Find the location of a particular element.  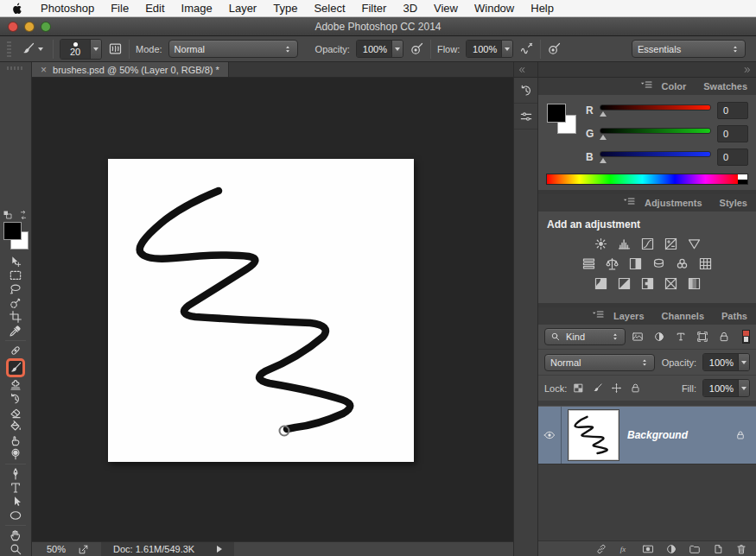

minimize-window-button is located at coordinates (29, 27).